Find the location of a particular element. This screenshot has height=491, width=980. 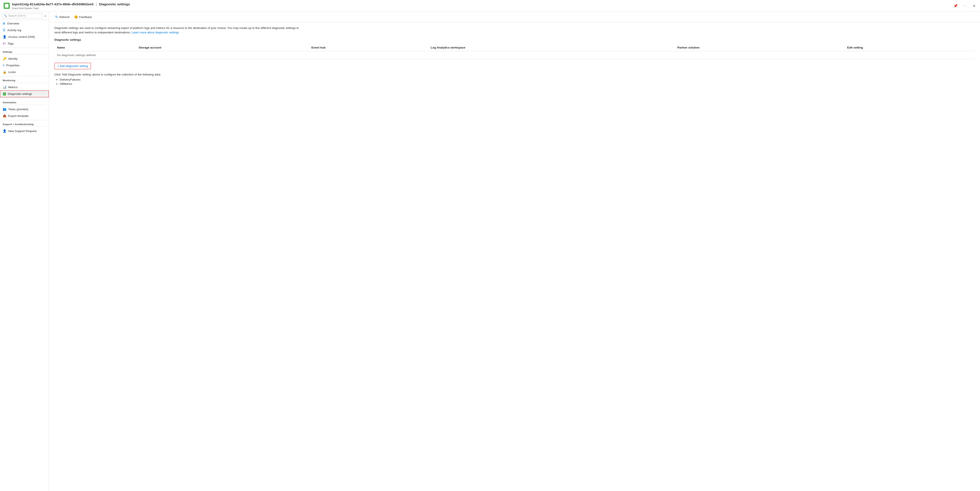

sidebar-item-iam: 👤 Access control (IAM) is located at coordinates (24, 37).